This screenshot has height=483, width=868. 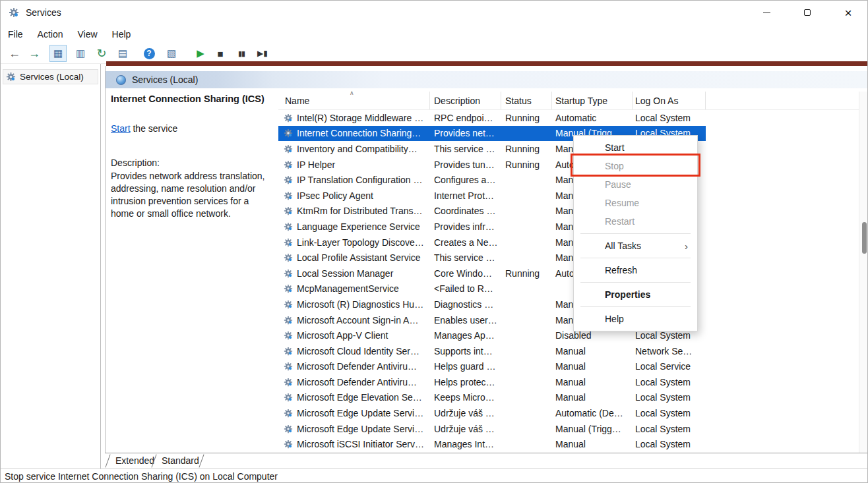 What do you see at coordinates (102, 53) in the screenshot?
I see `refresh-icon: ↻` at bounding box center [102, 53].